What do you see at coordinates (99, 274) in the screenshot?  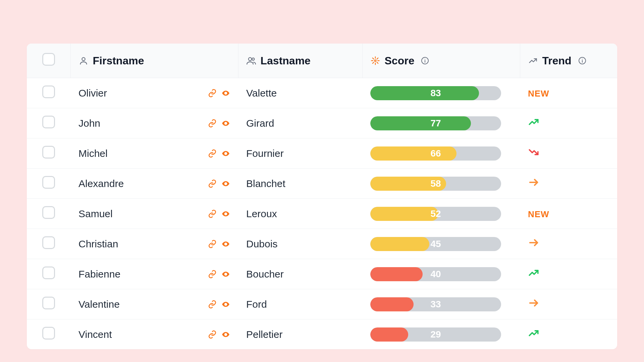 I see `firstname-value: Fabienne` at bounding box center [99, 274].